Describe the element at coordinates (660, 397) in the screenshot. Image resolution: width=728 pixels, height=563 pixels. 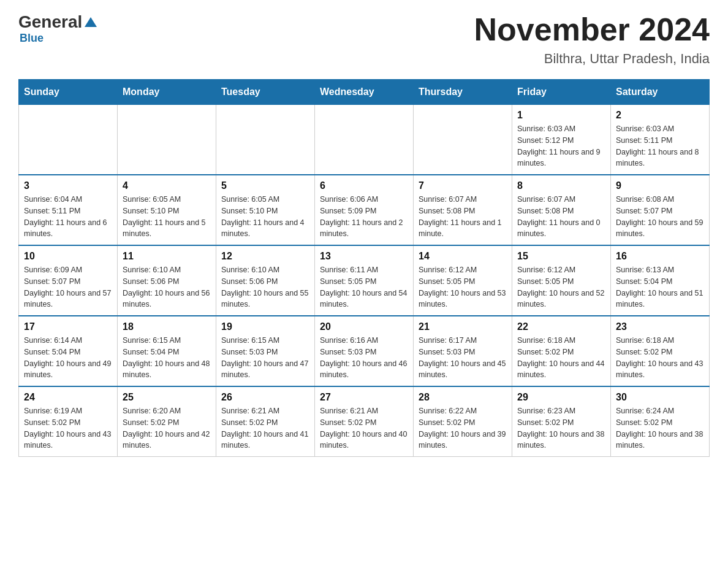
I see `day-number: 30` at that location.